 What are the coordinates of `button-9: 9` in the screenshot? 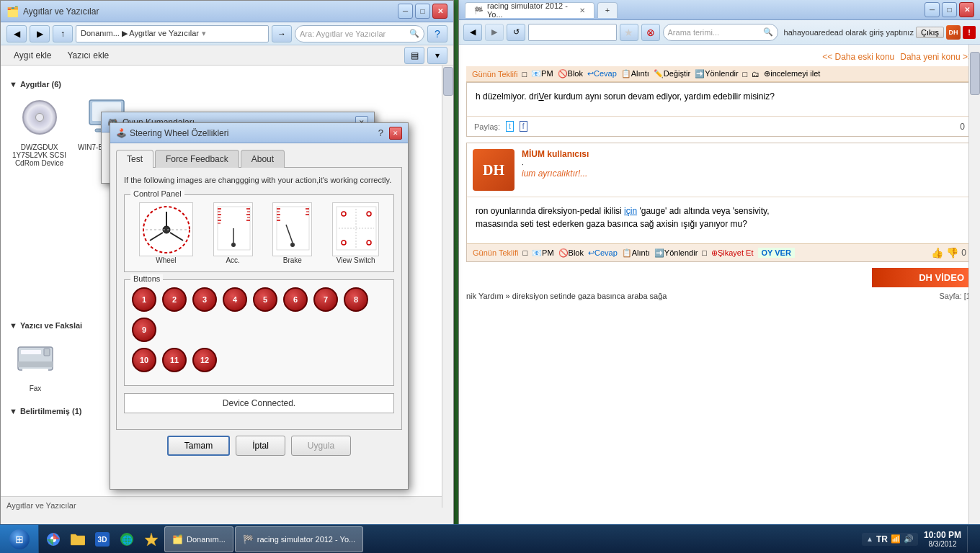 It's located at (144, 330).